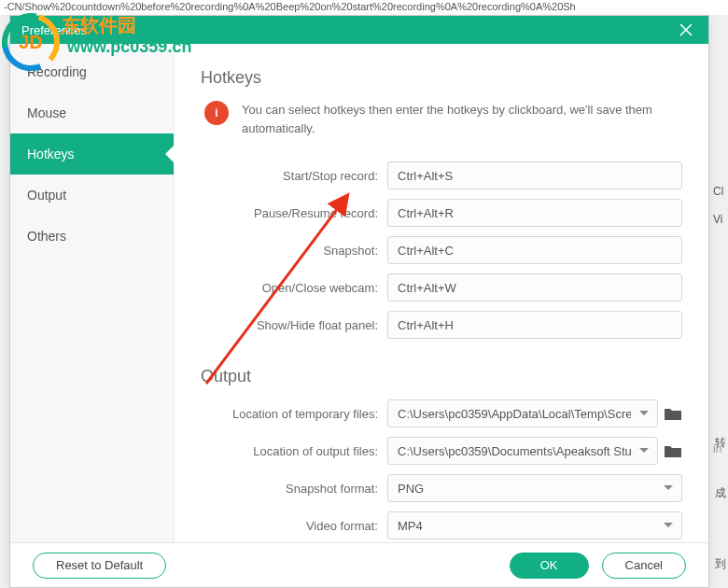 Image resolution: width=728 pixels, height=588 pixels. Describe the element at coordinates (549, 566) in the screenshot. I see `ok-button: OK` at that location.